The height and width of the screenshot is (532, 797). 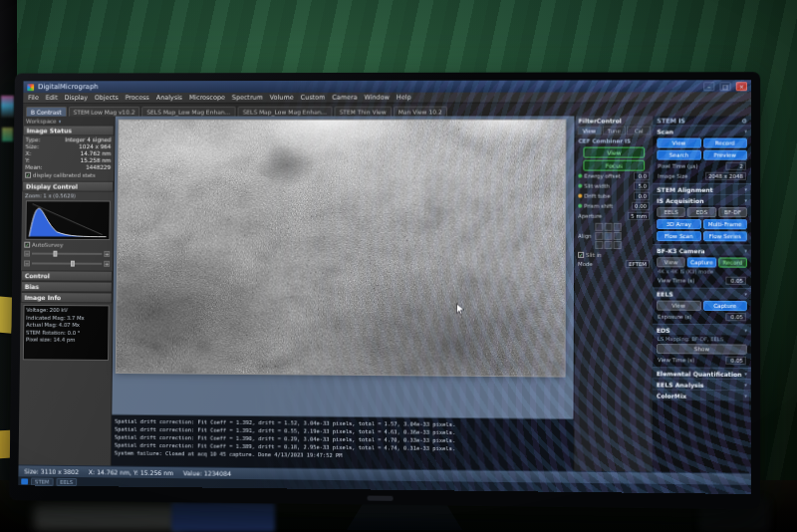 What do you see at coordinates (363, 112) in the screenshot?
I see `doc-tab-4: STEM Thin View` at bounding box center [363, 112].